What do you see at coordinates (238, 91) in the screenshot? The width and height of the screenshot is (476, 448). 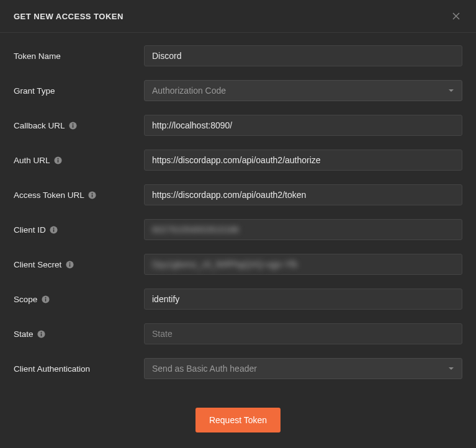 I see `row-grant-type: Grant Type Authorization Code` at bounding box center [238, 91].